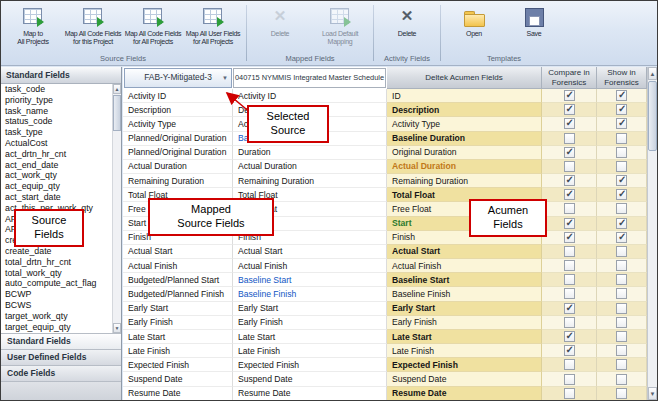 The height and width of the screenshot is (401, 658). I want to click on field-list-item: target_equip_qty, so click(61, 328).